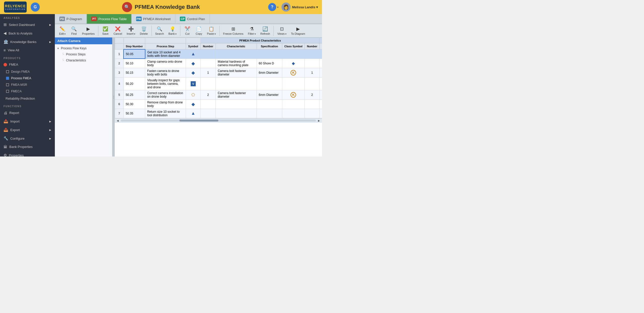 The width and height of the screenshot is (644, 313). What do you see at coordinates (211, 31) in the screenshot?
I see `paste-button: 📋 Paste ▾` at bounding box center [211, 31].